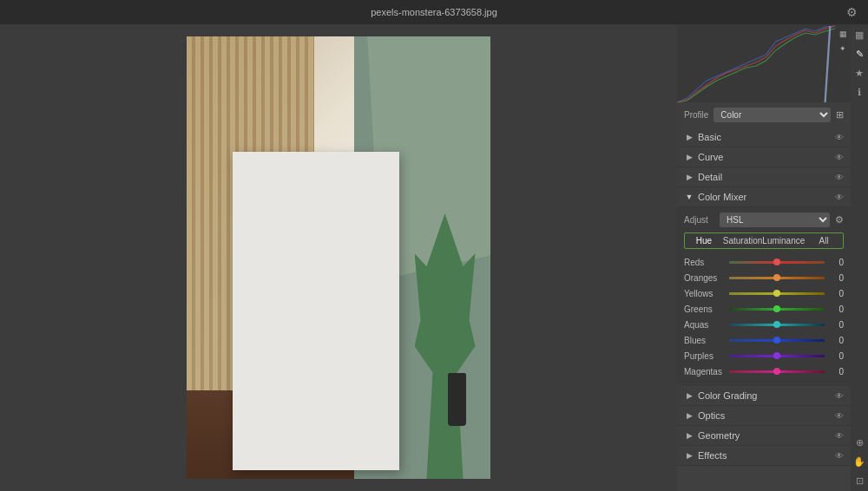 This screenshot has width=868, height=491. What do you see at coordinates (839, 416) in the screenshot?
I see `panel-optics-eye: 👁` at bounding box center [839, 416].